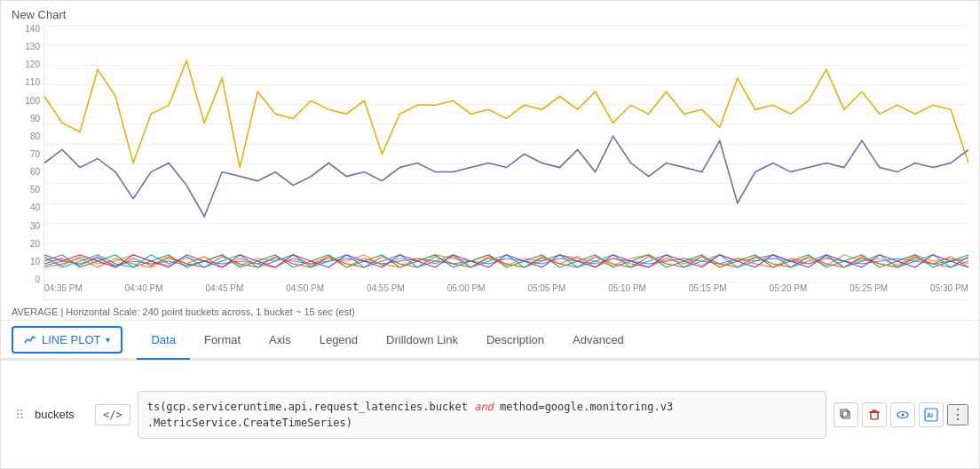  Describe the element at coordinates (250, 423) in the screenshot. I see `query-line3: .MetricService.CreateTimeSeries)` at that location.